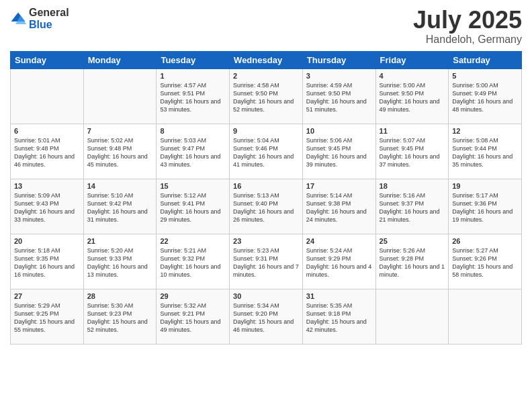 The width and height of the screenshot is (532, 411). I want to click on cell-info: Sunrise: 5:08 AM Sunset: 9:44 PM Dayligh…, so click(485, 153).